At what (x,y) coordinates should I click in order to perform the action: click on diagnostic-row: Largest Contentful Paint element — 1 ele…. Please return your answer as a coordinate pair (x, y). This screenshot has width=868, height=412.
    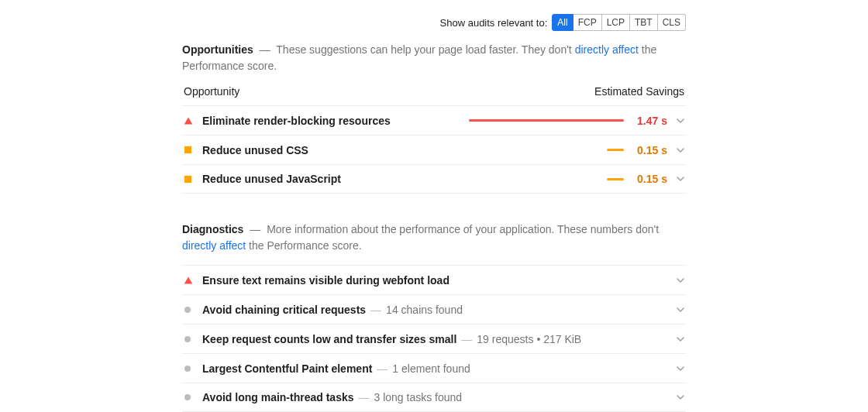
    Looking at the image, I should click on (434, 368).